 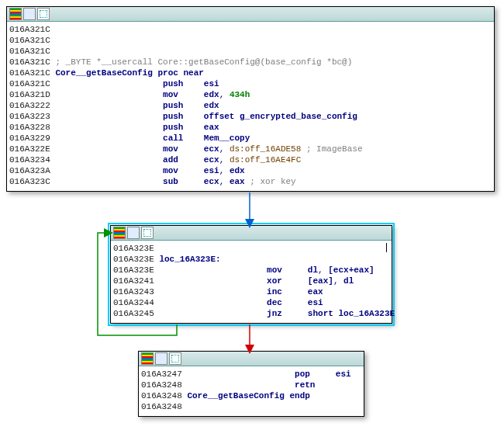 I want to click on disasm-line: 016A3229 call Mem__copy, so click(x=250, y=138).